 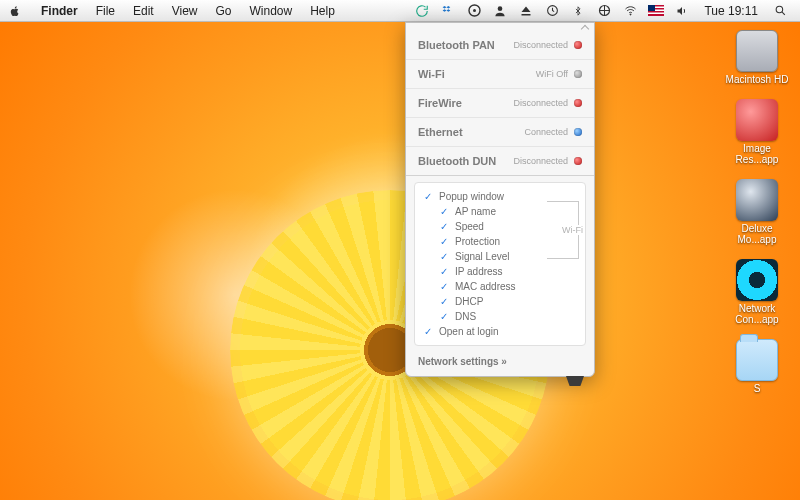 What do you see at coordinates (575, 381) in the screenshot?
I see `panel-anchor-icon` at bounding box center [575, 381].